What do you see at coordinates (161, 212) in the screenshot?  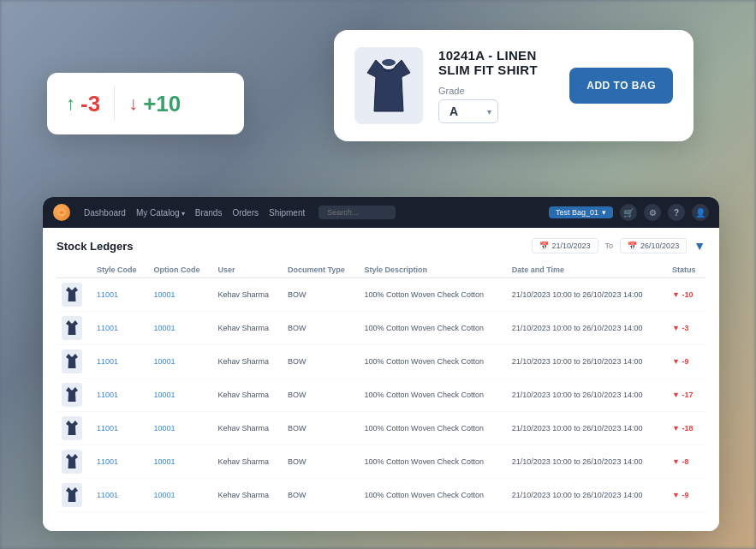 I see `nav-my-catalog: My Catalog` at bounding box center [161, 212].